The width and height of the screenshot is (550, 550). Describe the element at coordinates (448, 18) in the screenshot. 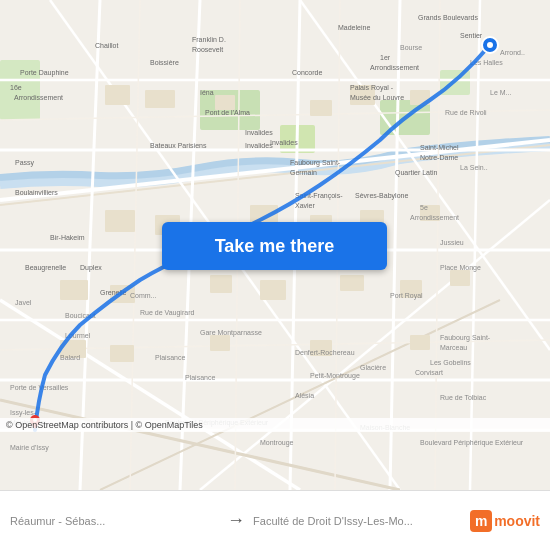

I see `svg-text: Grands Boulevards` at that location.